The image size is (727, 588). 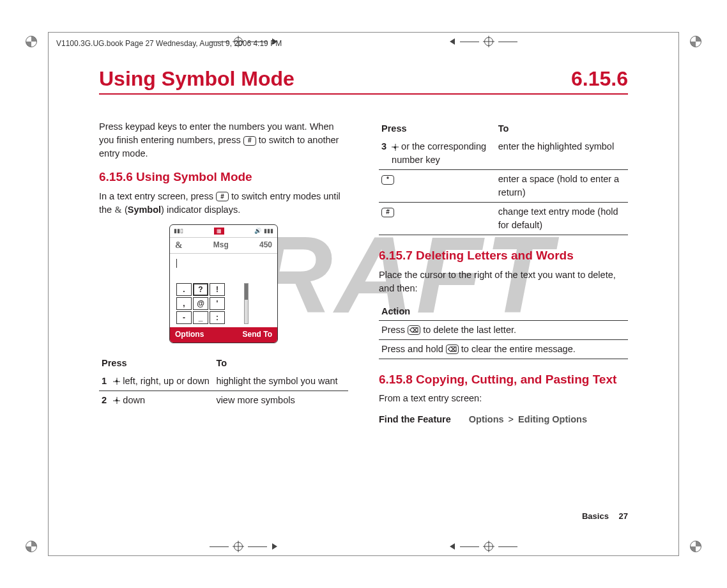 What do you see at coordinates (364, 43) in the screenshot?
I see `page-header-meta: V1100.3G.UG.book Page 27 Wednesday, Augu…` at bounding box center [364, 43].